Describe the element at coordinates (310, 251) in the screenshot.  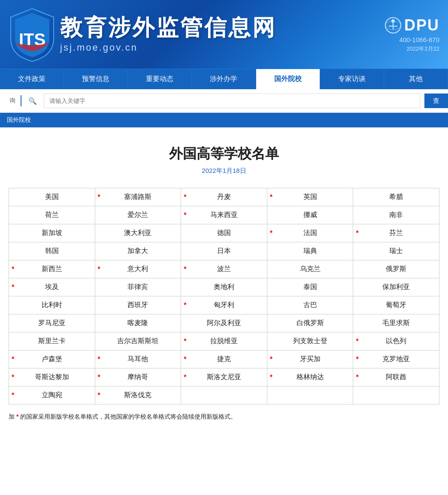
I see `country-cell: 瑞典` at that location.